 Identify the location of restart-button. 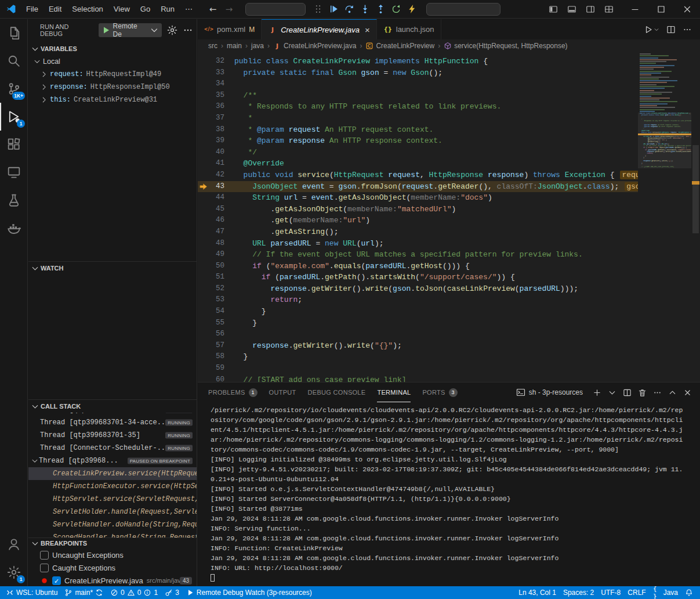
(396, 9).